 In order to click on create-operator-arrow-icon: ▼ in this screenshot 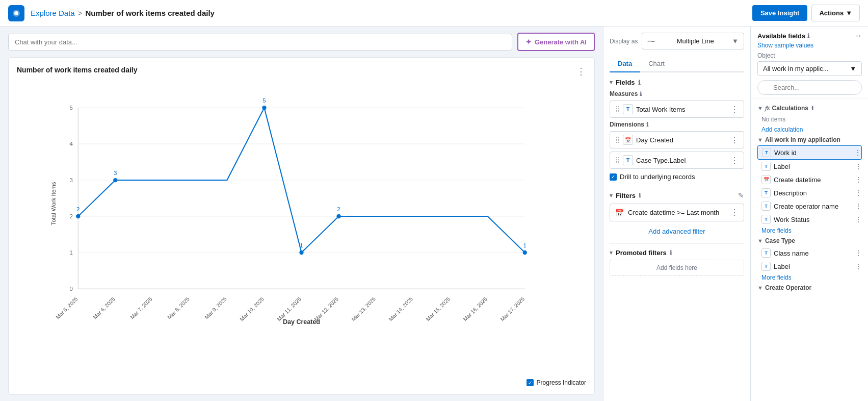, I will do `click(760, 288)`.